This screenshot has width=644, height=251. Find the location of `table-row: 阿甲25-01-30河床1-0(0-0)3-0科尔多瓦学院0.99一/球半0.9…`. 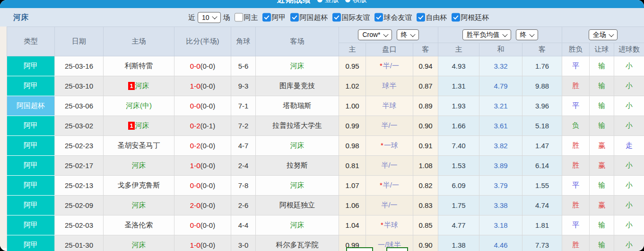

table-row: 阿甲25-01-30河床1-0(0-0)3-0科尔多瓦学院0.99一/球半0.9… is located at coordinates (325, 243).